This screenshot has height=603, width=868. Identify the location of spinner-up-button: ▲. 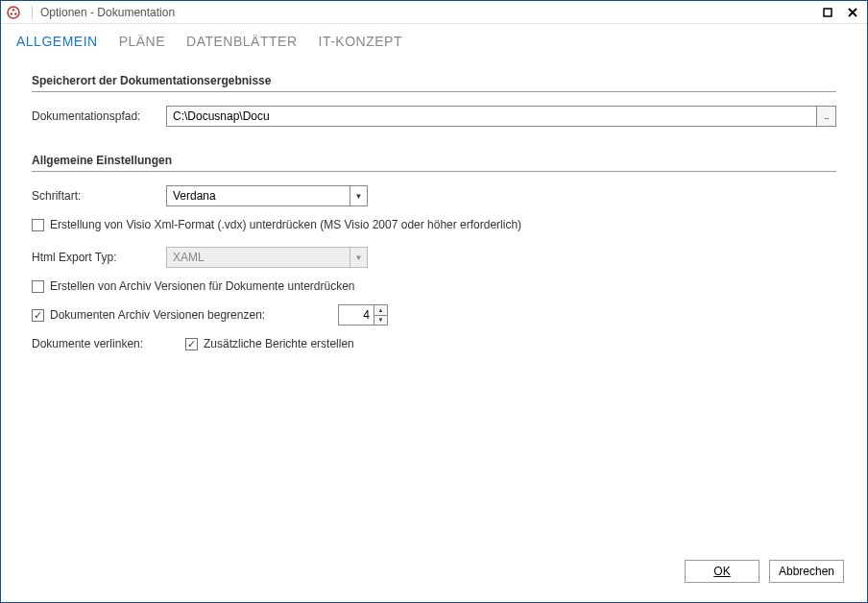
(380, 311).